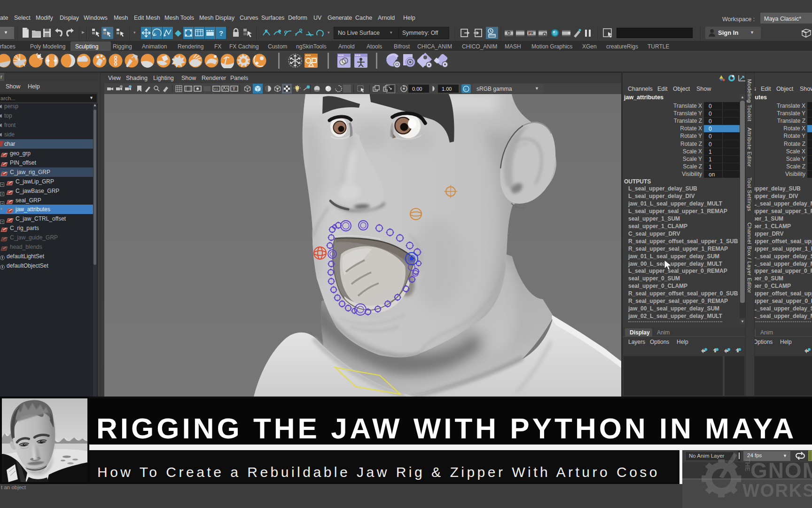 The height and width of the screenshot is (508, 812). I want to click on svg-text: IPR, so click(531, 33).